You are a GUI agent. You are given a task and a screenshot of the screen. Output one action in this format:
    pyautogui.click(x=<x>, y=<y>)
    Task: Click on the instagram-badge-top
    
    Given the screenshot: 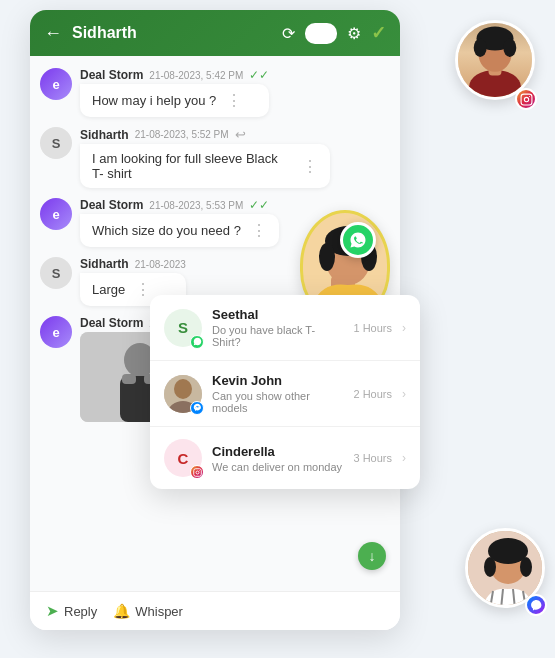 What is the action you would take?
    pyautogui.click(x=526, y=99)
    